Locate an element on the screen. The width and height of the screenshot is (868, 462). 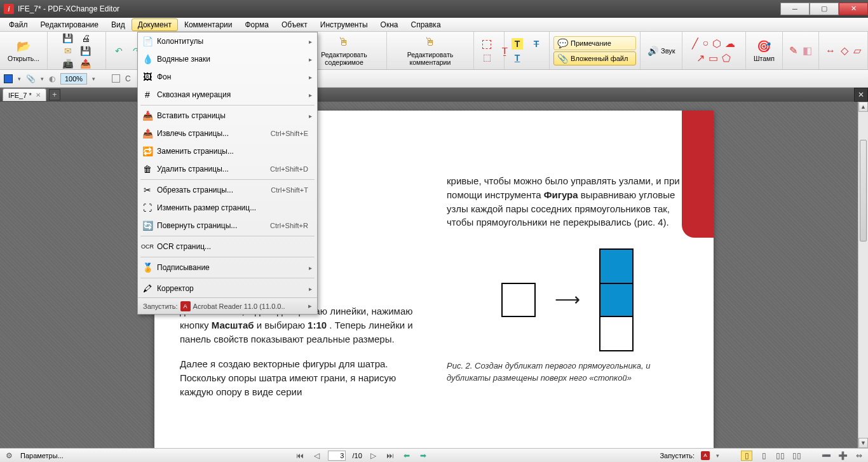
open-button: 📂 Открыть... is located at coordinates (24, 51).